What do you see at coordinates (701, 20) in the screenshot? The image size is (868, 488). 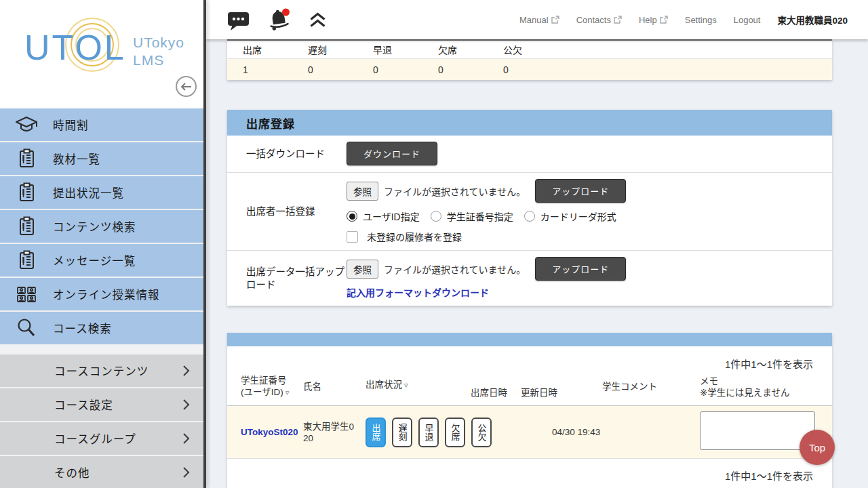 I see `settings-link: Settings` at bounding box center [701, 20].